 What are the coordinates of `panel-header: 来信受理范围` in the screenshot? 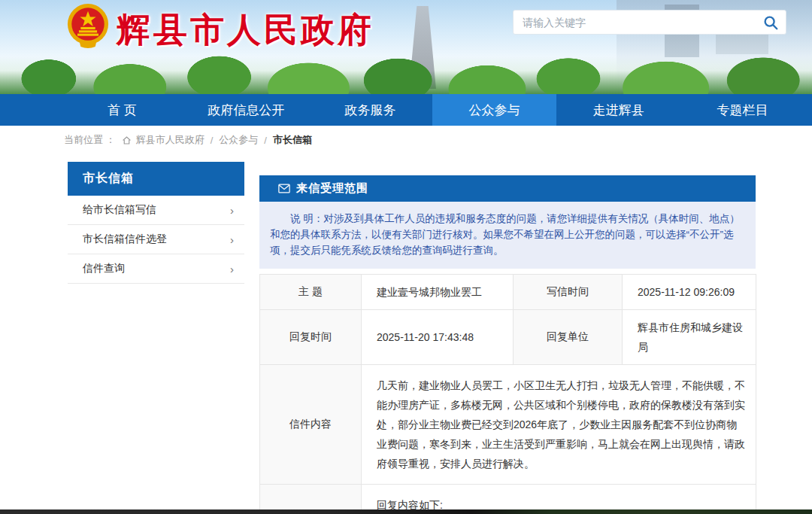 It's located at (508, 188).